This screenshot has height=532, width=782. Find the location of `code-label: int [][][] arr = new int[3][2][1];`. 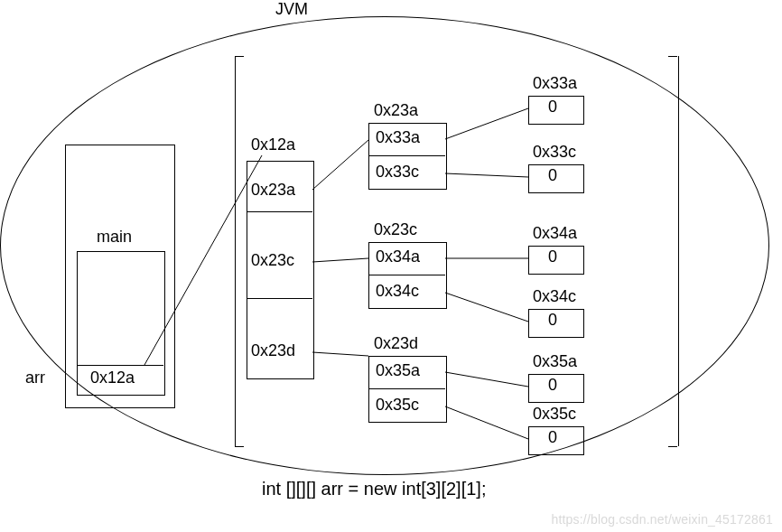

code-label: int [][][] arr = new int[3][2][1]; is located at coordinates (374, 490).